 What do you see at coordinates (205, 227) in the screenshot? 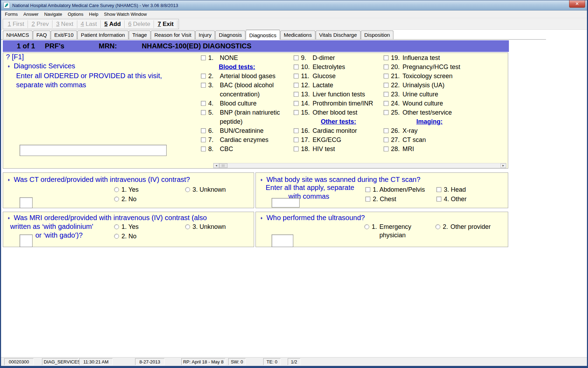
I see `mri-contrast-option-unknown: 3. Unknown` at bounding box center [205, 227].